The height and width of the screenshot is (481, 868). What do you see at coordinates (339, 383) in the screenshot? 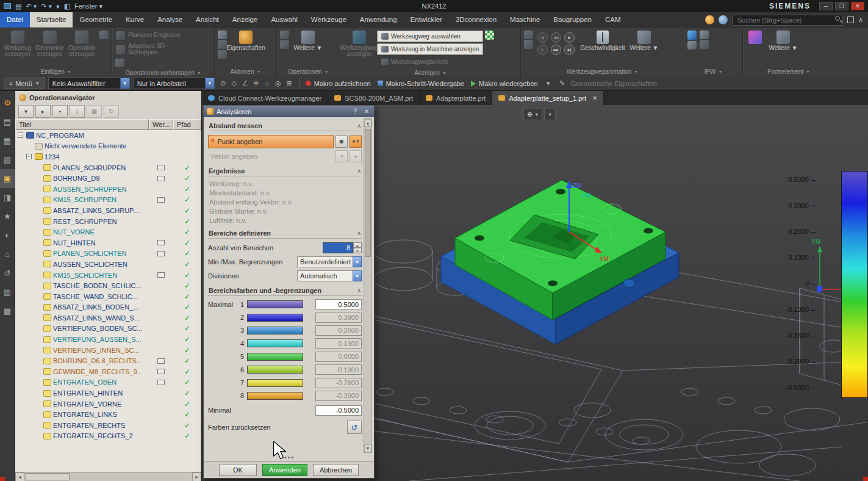
I see `range-value-field: -0.2600` at bounding box center [339, 383].